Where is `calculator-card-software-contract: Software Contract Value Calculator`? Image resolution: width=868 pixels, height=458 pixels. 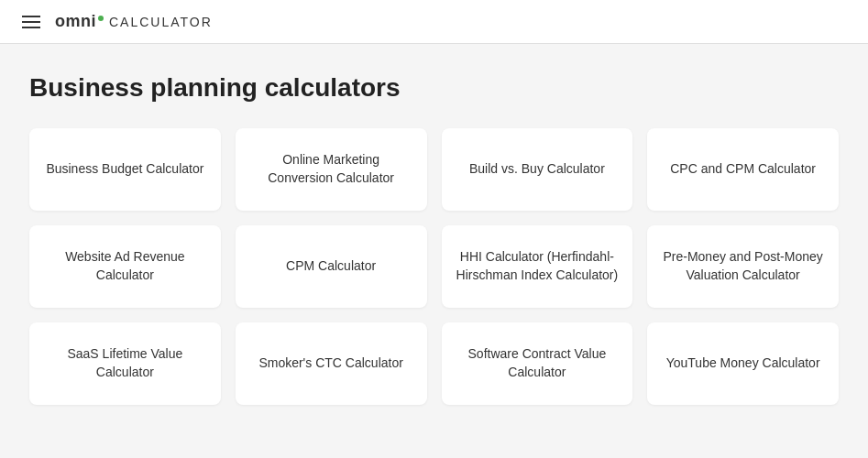 calculator-card-software-contract: Software Contract Value Calculator is located at coordinates (537, 364).